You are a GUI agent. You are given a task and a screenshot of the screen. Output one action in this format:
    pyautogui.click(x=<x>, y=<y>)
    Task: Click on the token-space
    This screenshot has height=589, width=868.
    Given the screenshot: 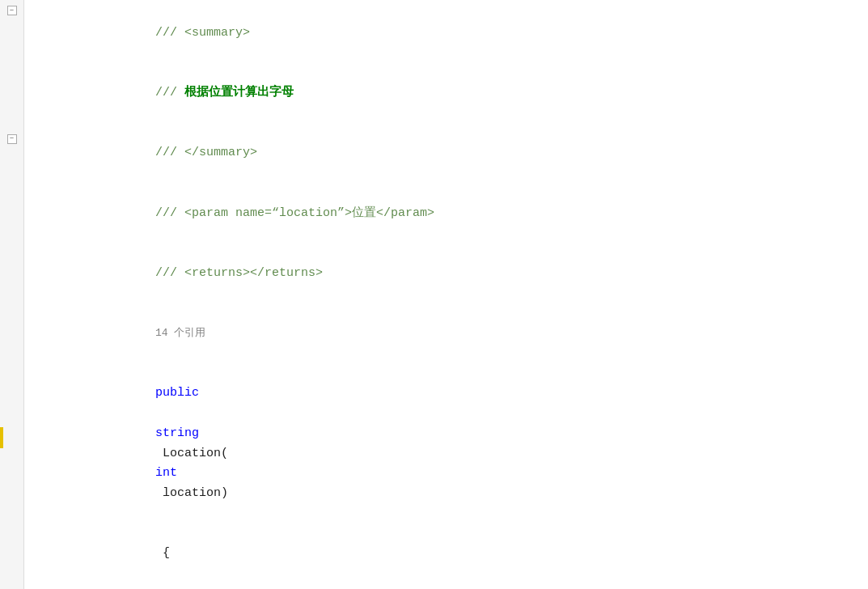 What is the action you would take?
    pyautogui.click(x=159, y=413)
    